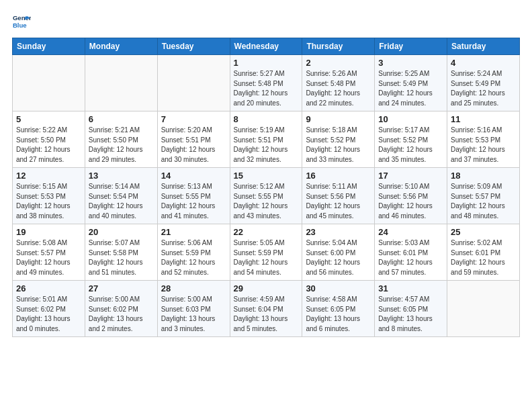  What do you see at coordinates (266, 120) in the screenshot?
I see `day-number: 8` at bounding box center [266, 120].